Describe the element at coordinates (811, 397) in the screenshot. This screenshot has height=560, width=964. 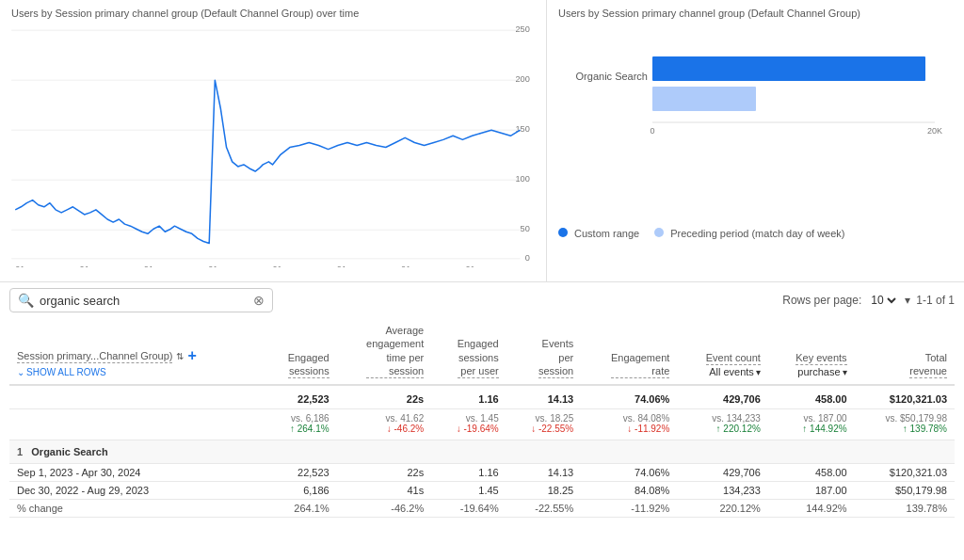
I see `total-key-events: 458.00` at that location.